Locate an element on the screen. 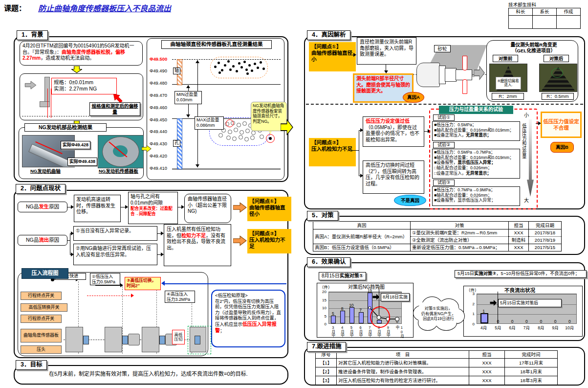  offset-diagram-box: 规格：0±0.01mm 实测：2.27mm NG 规格值和测定后的偏移量 is located at coordinates (81, 97).